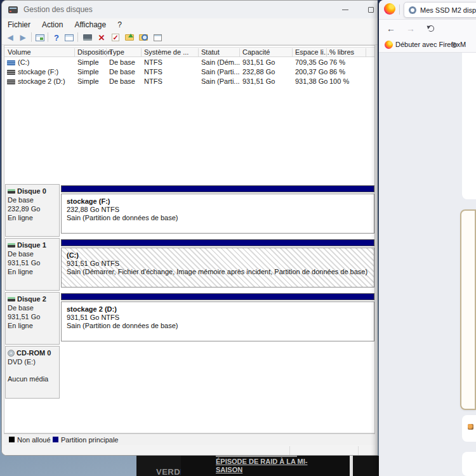 The height and width of the screenshot is (476, 476). What do you see at coordinates (190, 38) in the screenshot?
I see `toolbar: ◀ ▶ ? ✕ ✓` at bounding box center [190, 38].